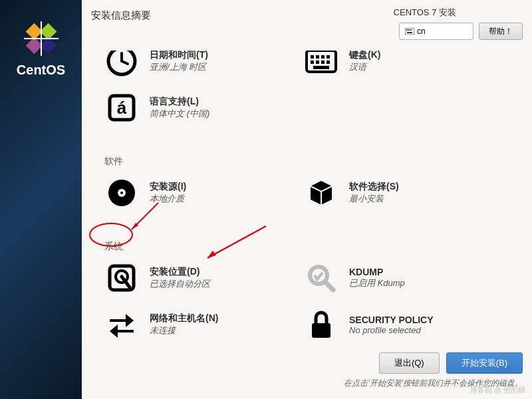 The width and height of the screenshot is (532, 399). I want to click on clock-icon, so click(122, 65).